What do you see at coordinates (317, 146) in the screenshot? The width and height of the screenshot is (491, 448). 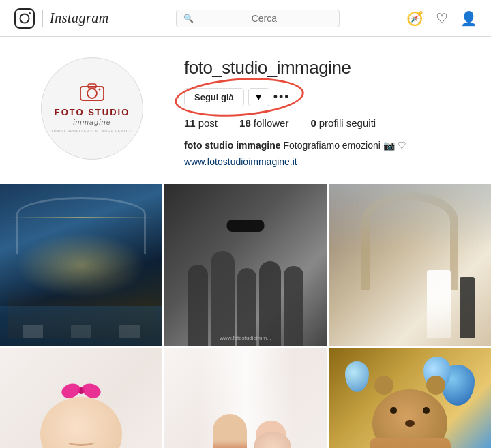 I see `profile-bio: foto studio immagine Fotografiamo emozio…` at bounding box center [317, 146].